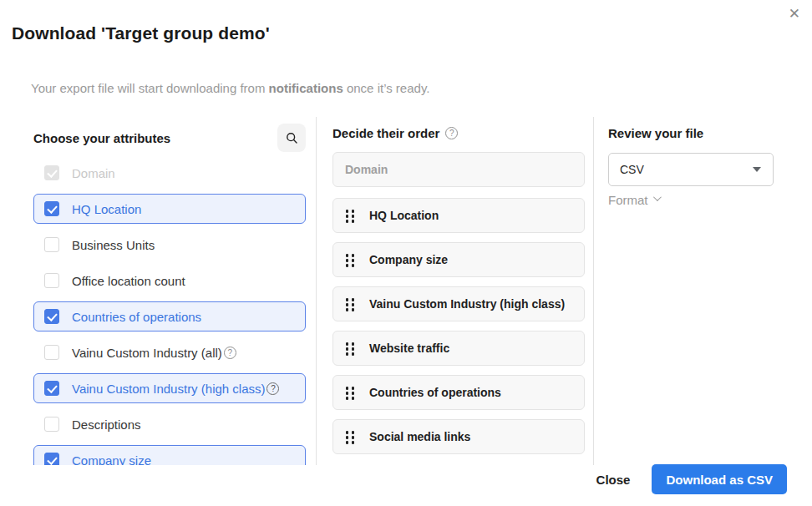 Image resolution: width=812 pixels, height=506 pixels. What do you see at coordinates (386, 134) in the screenshot?
I see `order-title: Decide their order` at bounding box center [386, 134].